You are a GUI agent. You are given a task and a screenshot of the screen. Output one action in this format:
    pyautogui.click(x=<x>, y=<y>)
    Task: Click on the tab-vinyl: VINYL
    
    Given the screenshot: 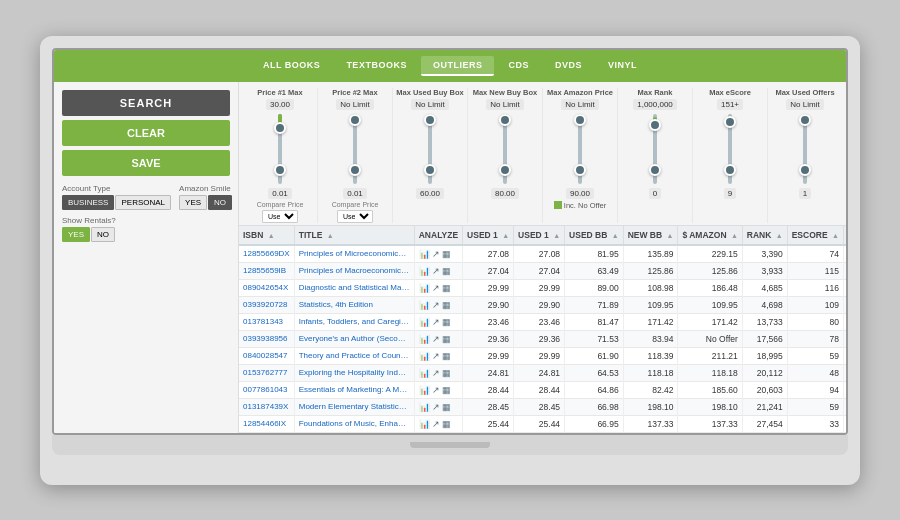 What is the action you would take?
    pyautogui.click(x=622, y=66)
    